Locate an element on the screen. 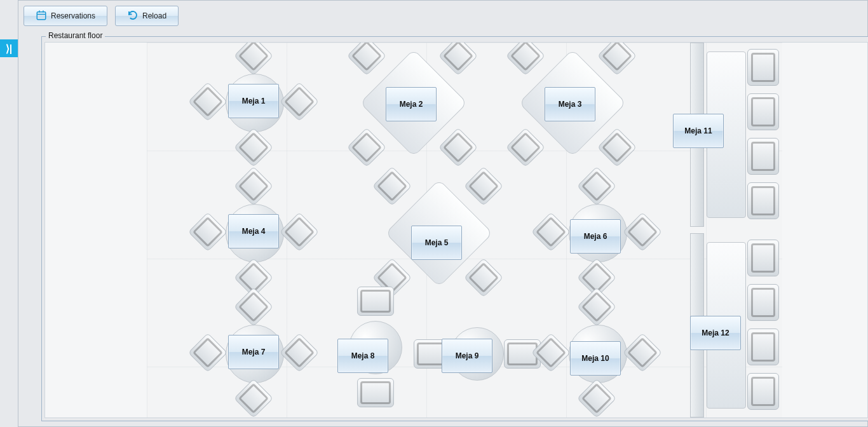  table-button-10: Meja 10 is located at coordinates (595, 358).